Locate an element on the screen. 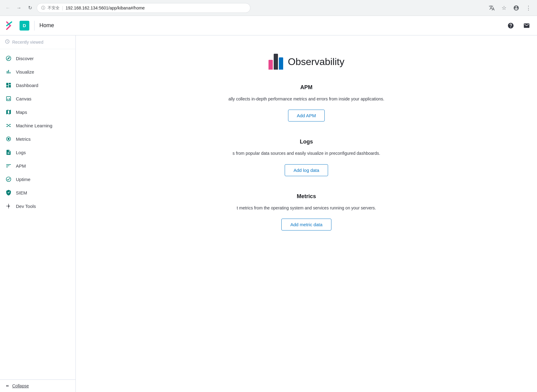  forward-button: → is located at coordinates (19, 8).